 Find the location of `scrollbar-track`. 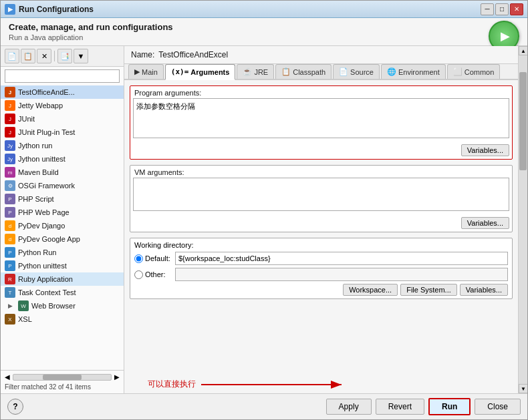

scrollbar-track is located at coordinates (523, 220).